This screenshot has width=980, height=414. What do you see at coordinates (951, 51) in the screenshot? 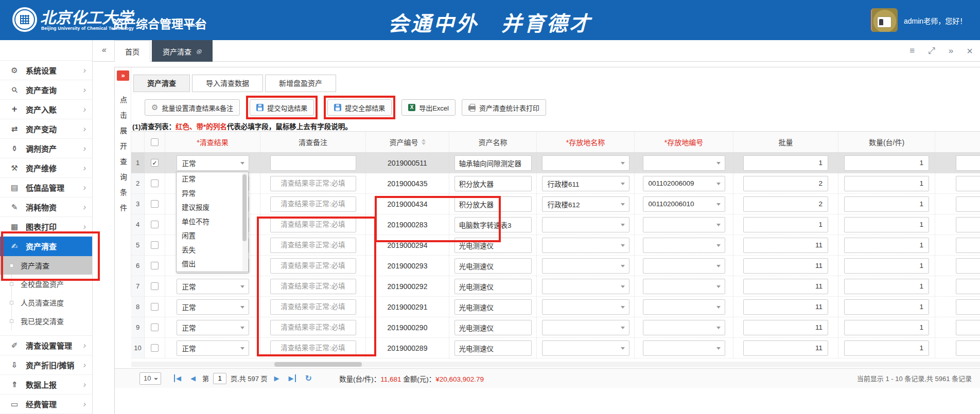
I see `forward-icon` at bounding box center [951, 51].